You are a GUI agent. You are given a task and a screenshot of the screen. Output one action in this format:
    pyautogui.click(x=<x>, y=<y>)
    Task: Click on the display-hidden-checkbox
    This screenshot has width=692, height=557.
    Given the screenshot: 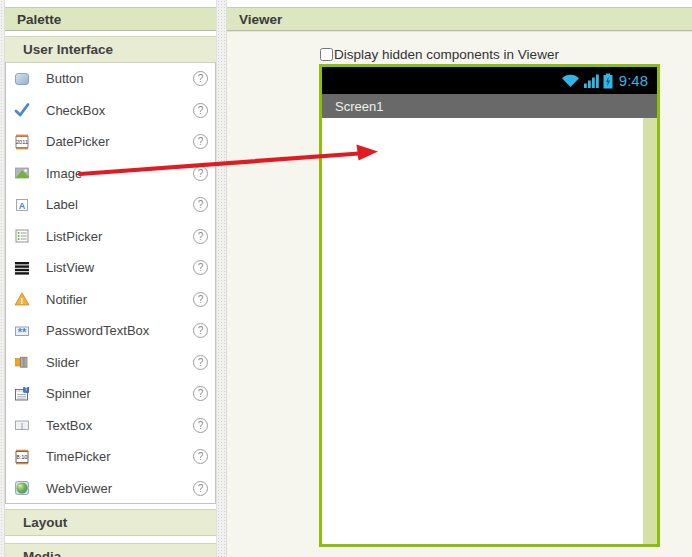 What is the action you would take?
    pyautogui.click(x=326, y=54)
    